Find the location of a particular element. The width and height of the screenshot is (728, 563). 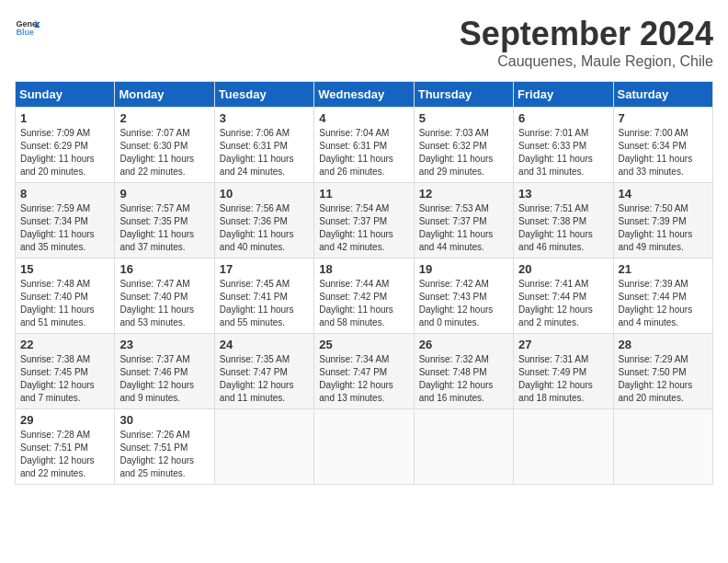

day-info: Sunrise: 7:50 AMSunset: 7:39 PMDaylight:… is located at coordinates (656, 228).